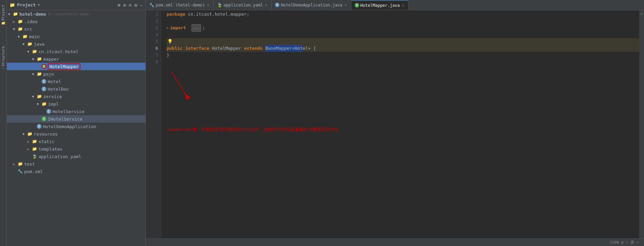 This screenshot has width=644, height=246. Describe the element at coordinates (136, 5) in the screenshot. I see `settings-icon: ⚙` at that location.